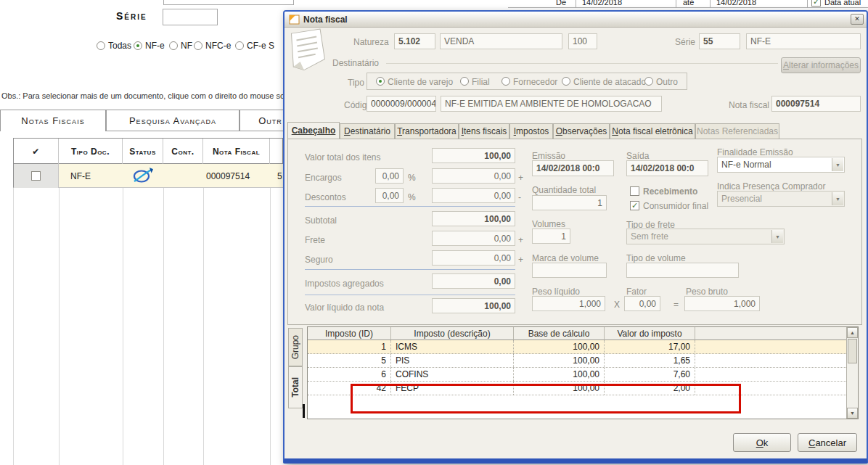 The width and height of the screenshot is (868, 465). What do you see at coordinates (781, 199) in the screenshot?
I see `presenca-comprador-select: Presencial ▼` at bounding box center [781, 199].